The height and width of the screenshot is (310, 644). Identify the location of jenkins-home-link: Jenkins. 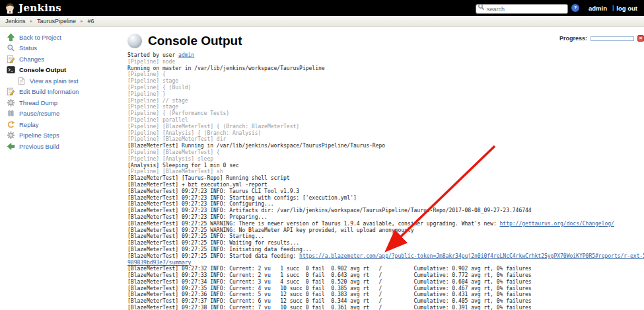
(33, 8).